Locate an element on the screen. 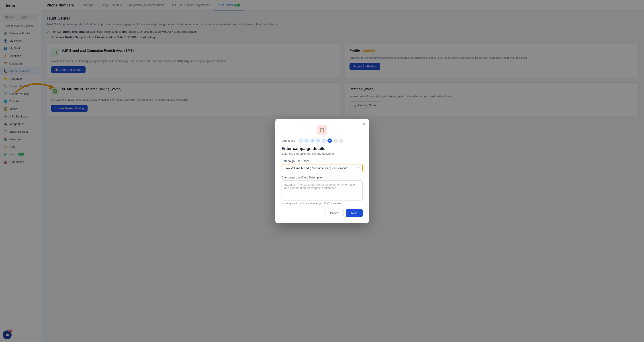  modal-steps: Step 6 of 8 ✓ ✓ ✓ ✓ ✓ ● ○ ○ is located at coordinates (322, 141).